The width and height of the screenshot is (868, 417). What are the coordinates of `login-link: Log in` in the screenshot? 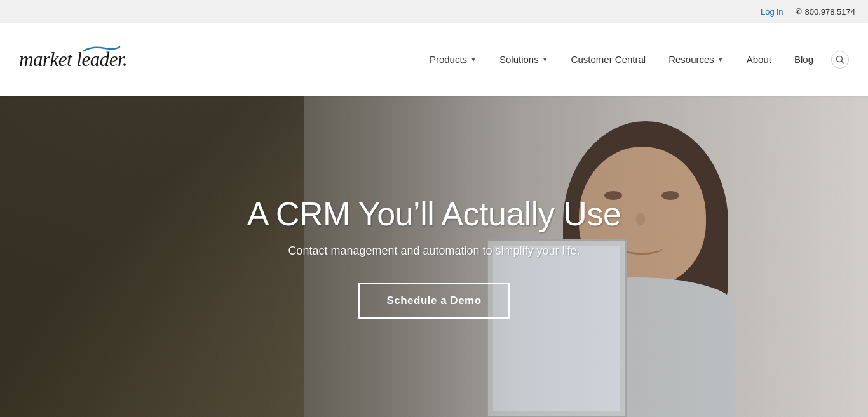 It's located at (771, 11).